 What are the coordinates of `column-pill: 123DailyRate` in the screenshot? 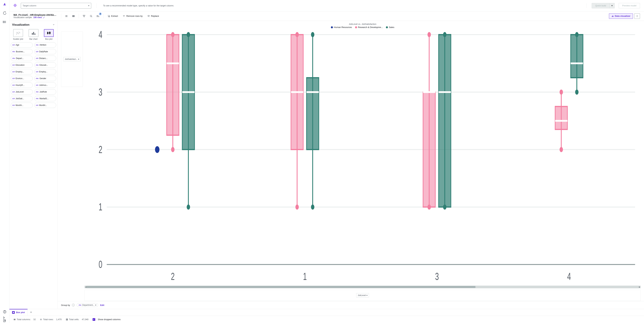 It's located at (46, 51).